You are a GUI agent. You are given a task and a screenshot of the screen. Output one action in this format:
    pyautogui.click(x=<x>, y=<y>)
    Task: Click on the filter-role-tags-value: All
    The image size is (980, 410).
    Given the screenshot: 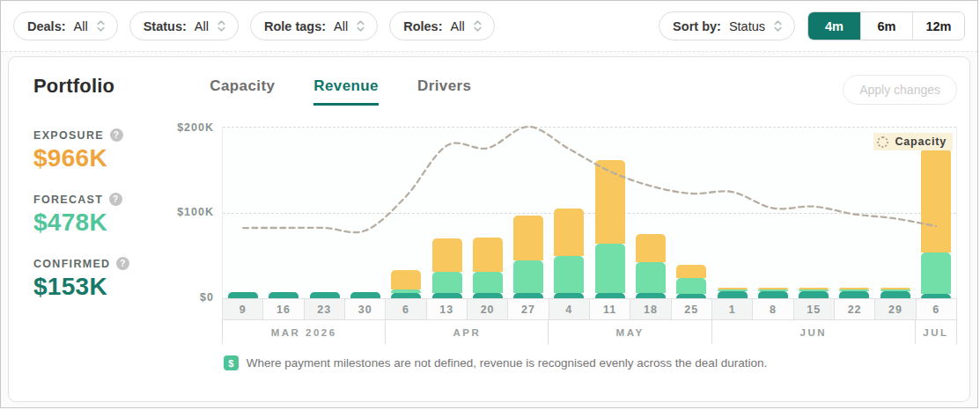 What is the action you would take?
    pyautogui.click(x=341, y=26)
    